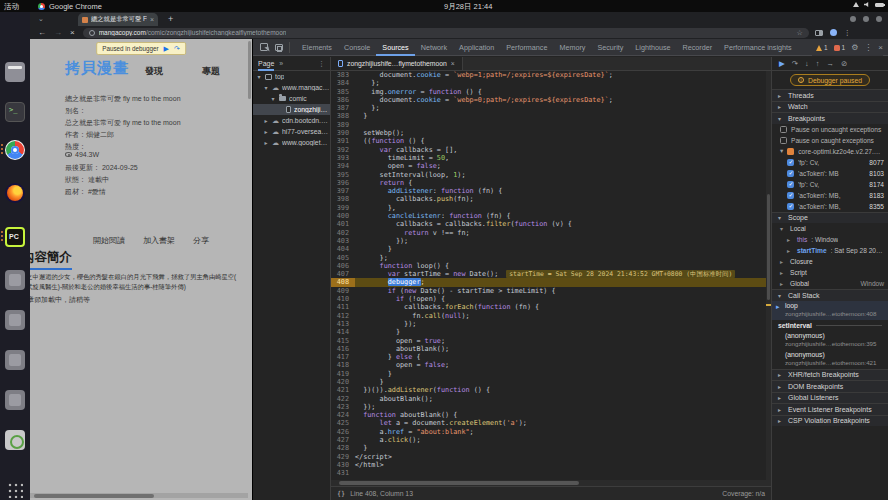  Describe the element at coordinates (830, 140) in the screenshot. I see `pause-option: Pause on caught exceptions` at that location.